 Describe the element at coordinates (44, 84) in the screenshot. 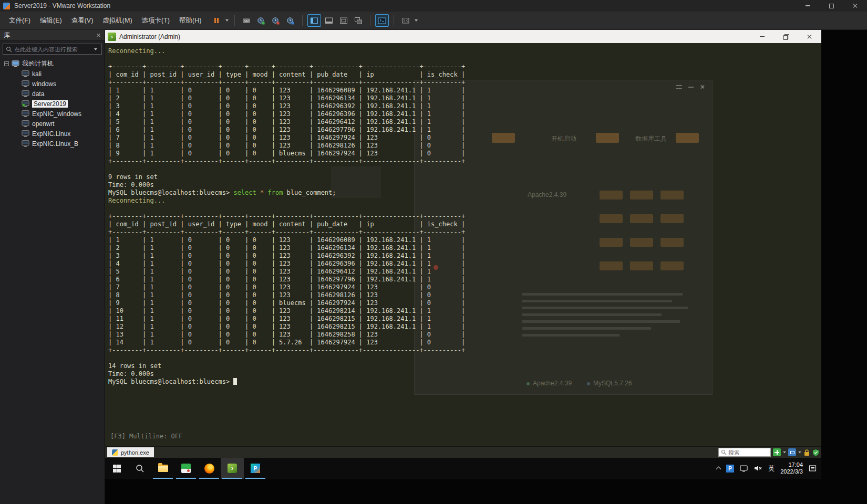

I see `vm-label: windows` at that location.